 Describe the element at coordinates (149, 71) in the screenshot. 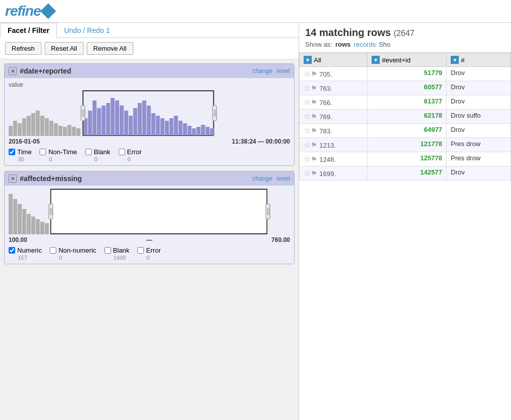

I see `facet-date-reported-header: ✕ #date+reported change reset` at that location.